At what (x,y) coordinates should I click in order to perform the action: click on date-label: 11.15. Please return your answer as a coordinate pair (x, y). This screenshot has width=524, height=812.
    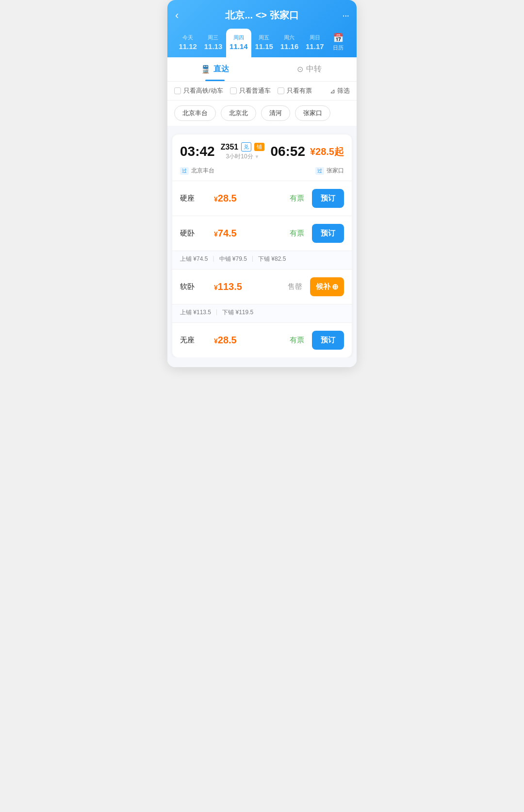
    Looking at the image, I should click on (264, 47).